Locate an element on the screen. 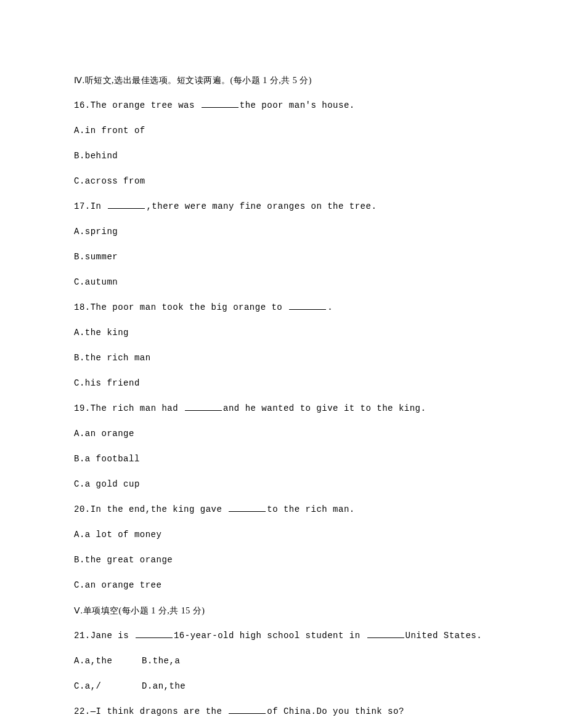  q20-option-c: C.an orange tree is located at coordinates (284, 585).